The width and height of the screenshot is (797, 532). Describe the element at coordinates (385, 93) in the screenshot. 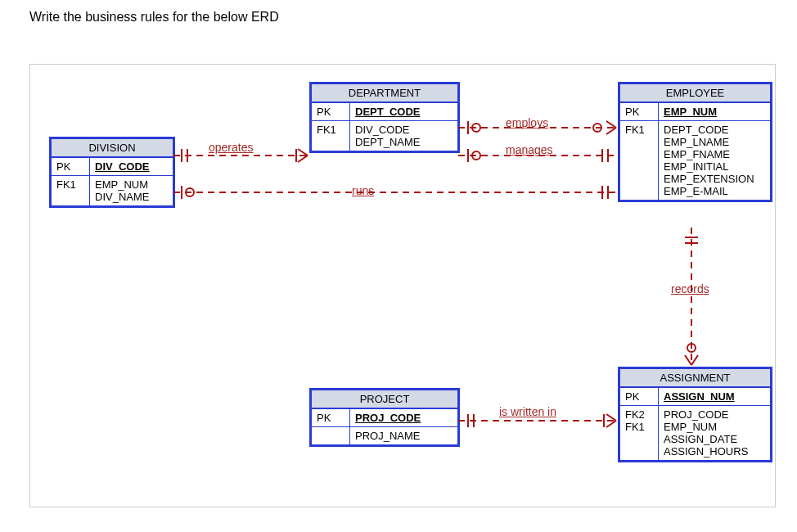

I see `entity-header: DEPARTMENT` at that location.